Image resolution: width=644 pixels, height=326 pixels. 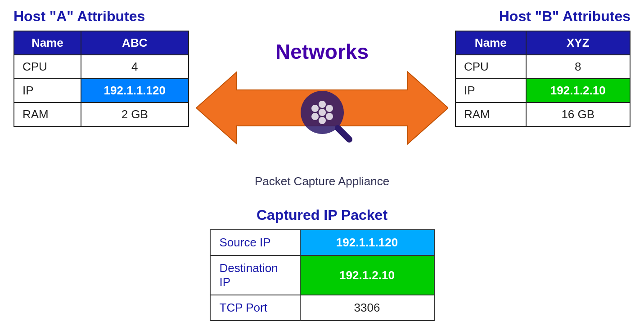 What do you see at coordinates (367, 243) in the screenshot?
I see `source-ip-value: 192.1.1.120` at bounding box center [367, 243].